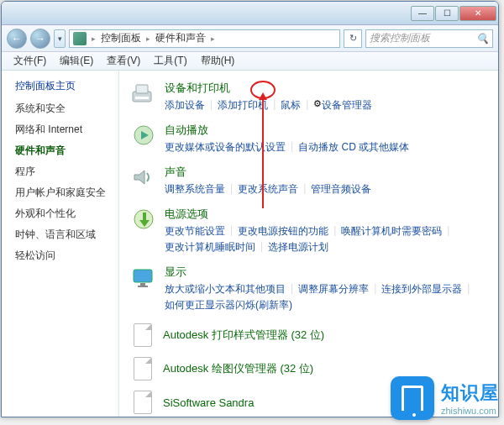 This screenshot has width=504, height=425. What do you see at coordinates (76, 60) in the screenshot?
I see `menu-edit: 编辑(E)` at bounding box center [76, 60].